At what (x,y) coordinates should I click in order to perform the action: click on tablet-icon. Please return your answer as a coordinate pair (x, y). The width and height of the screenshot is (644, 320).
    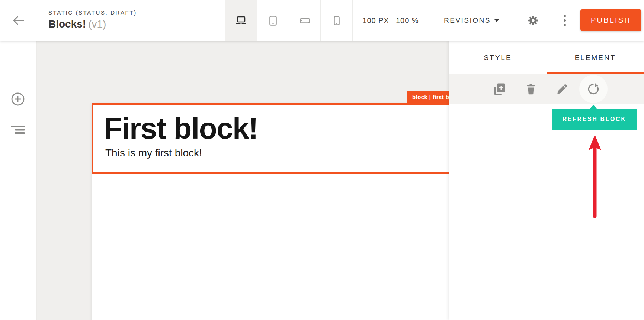
    Looking at the image, I should click on (273, 21).